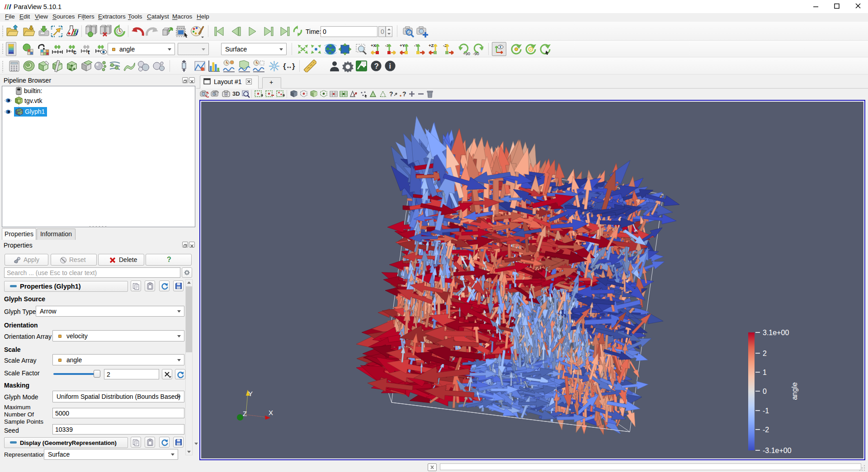  Describe the element at coordinates (765, 391) in the screenshot. I see `svg-text: 0` at that location.